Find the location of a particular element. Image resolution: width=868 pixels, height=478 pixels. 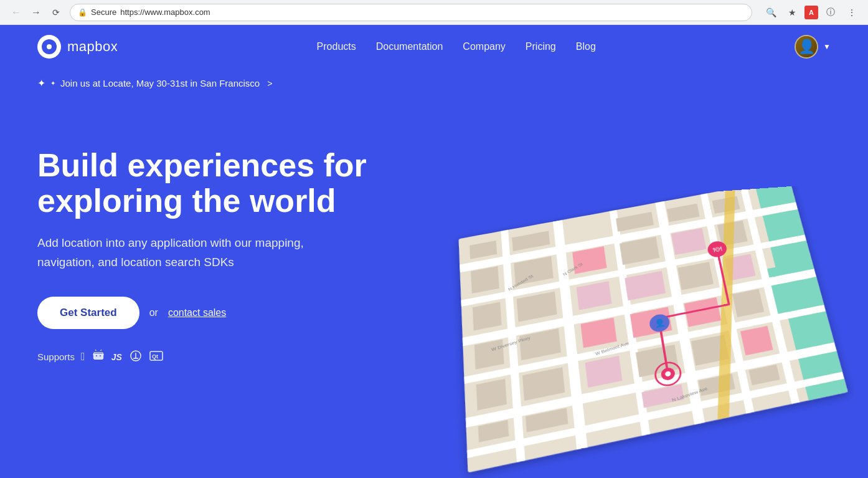

back-button: ← is located at coordinates (16, 12).